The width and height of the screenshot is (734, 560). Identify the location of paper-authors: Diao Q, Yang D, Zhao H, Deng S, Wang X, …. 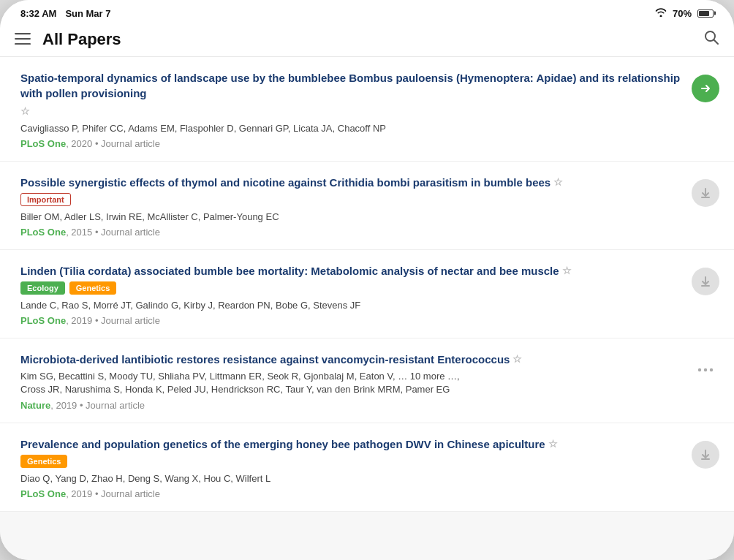
(352, 479).